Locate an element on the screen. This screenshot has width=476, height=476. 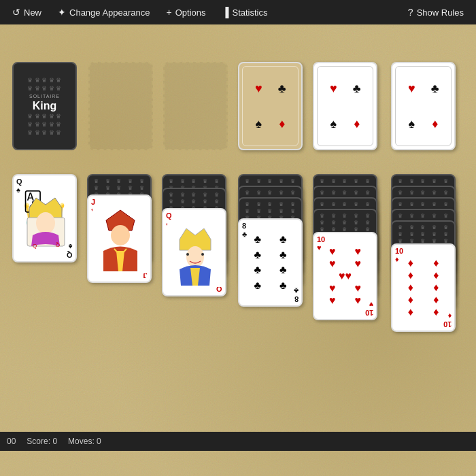
toolbar: ↺ New ✦ Change Appearance + Options ▐ St… is located at coordinates (238, 12).